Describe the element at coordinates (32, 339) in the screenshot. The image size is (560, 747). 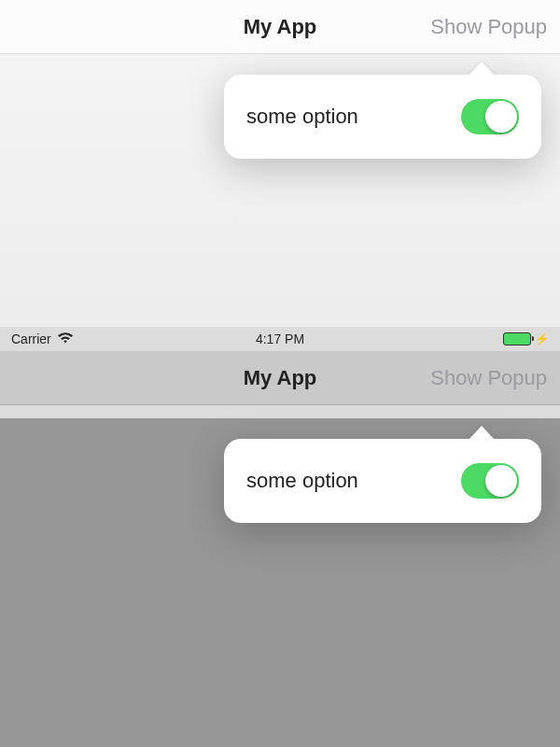
I see `carrier-label: Carrier` at that location.